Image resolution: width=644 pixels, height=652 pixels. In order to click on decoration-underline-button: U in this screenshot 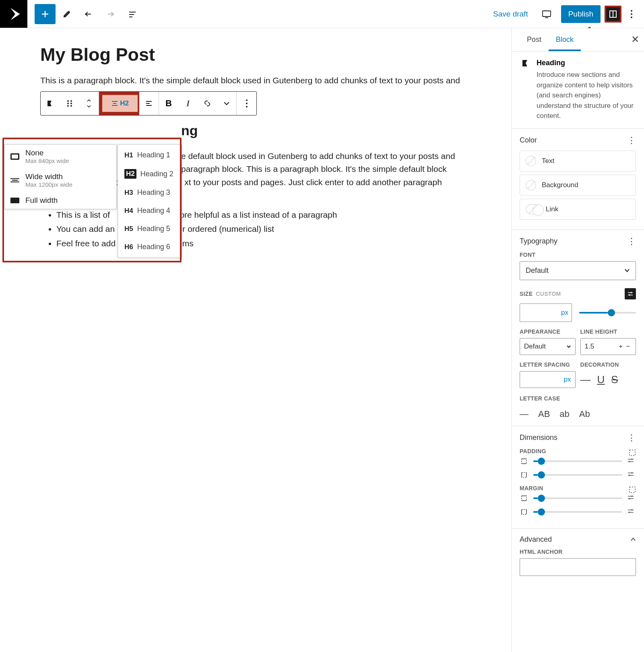, I will do `click(601, 380)`.